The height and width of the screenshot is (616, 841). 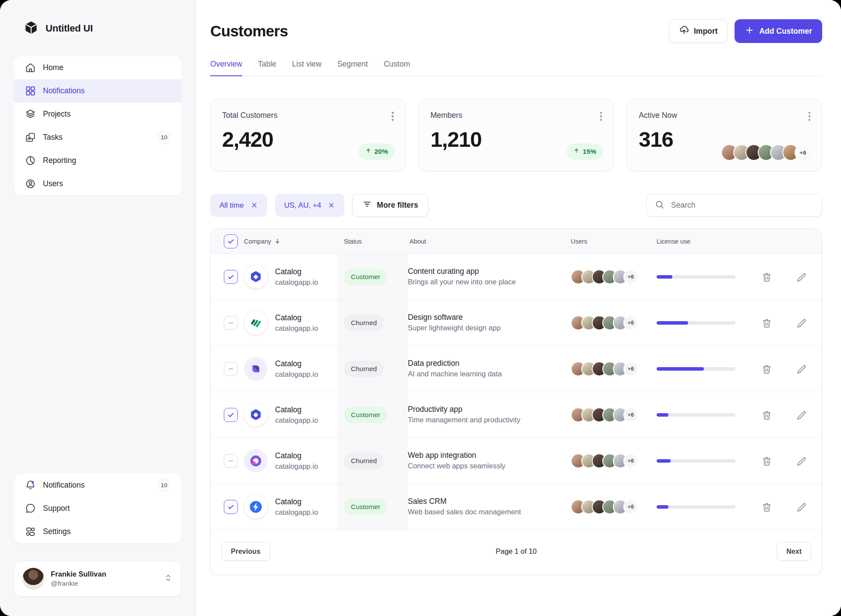 I want to click on tab-list-view: List view, so click(x=307, y=67).